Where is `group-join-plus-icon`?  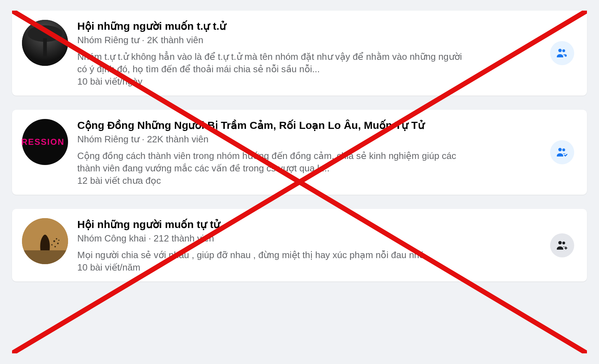
group-join-plus-icon is located at coordinates (562, 245).